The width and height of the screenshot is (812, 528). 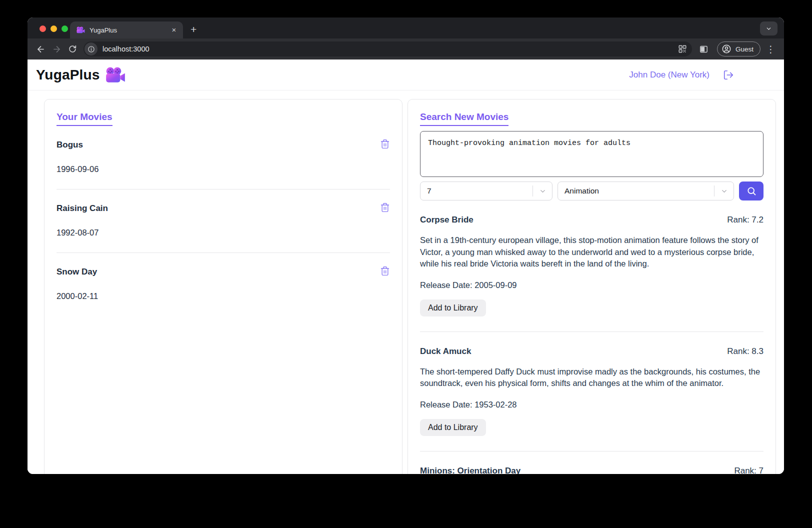 I want to click on search-result: Minions: Orientation Day Rank: 7 With so…, so click(x=592, y=463).